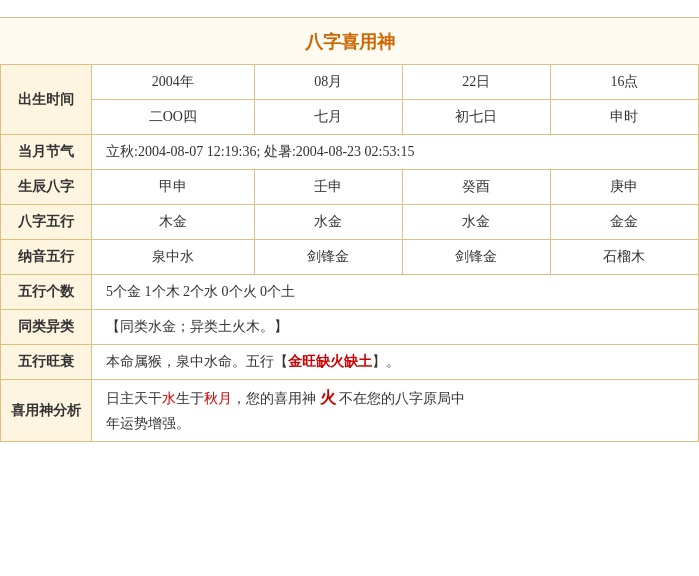 The height and width of the screenshot is (576, 699). I want to click on table-row: 同类异类 【同类水金；异类土火木。】, so click(350, 328).